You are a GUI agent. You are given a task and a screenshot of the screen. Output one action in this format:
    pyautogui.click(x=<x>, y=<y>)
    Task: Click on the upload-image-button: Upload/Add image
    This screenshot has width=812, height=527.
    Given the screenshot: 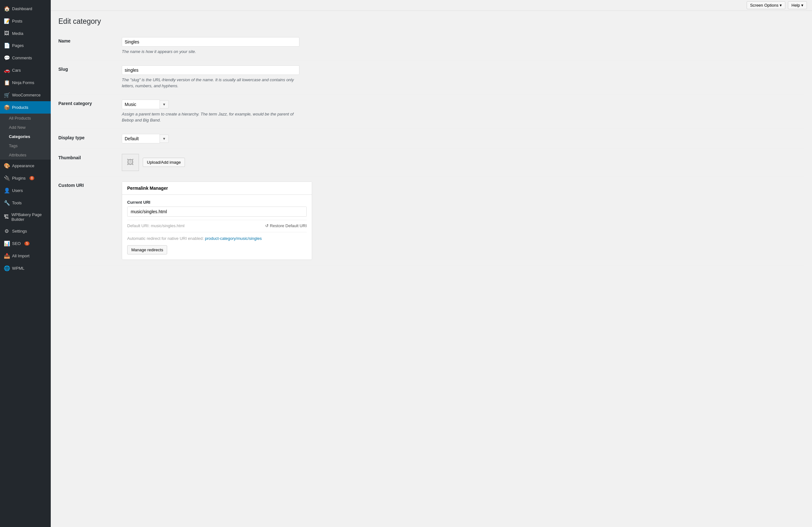 What is the action you would take?
    pyautogui.click(x=164, y=162)
    